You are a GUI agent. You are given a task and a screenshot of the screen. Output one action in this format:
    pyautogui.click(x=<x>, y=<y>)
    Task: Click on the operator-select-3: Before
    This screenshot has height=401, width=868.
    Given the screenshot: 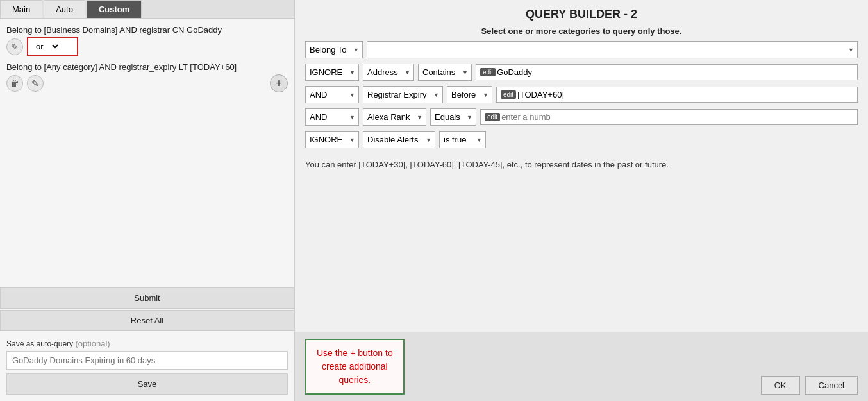 What is the action you would take?
    pyautogui.click(x=469, y=95)
    